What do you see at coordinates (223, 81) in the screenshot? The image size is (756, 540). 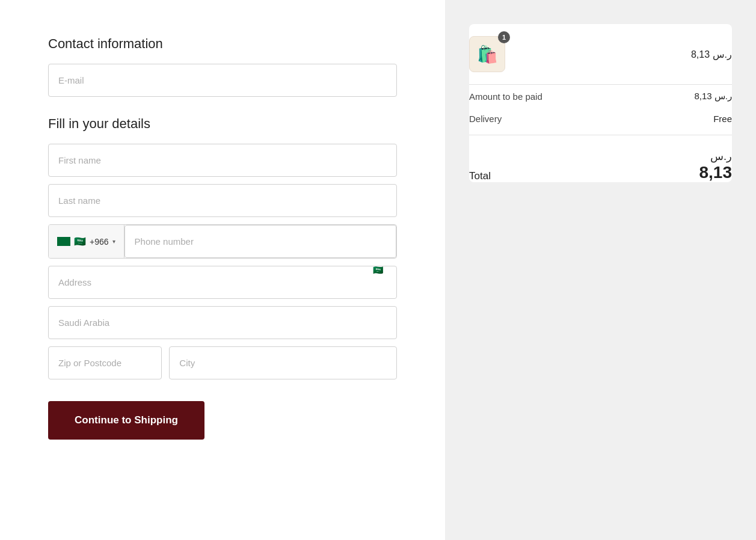 I see `email-input` at bounding box center [223, 81].